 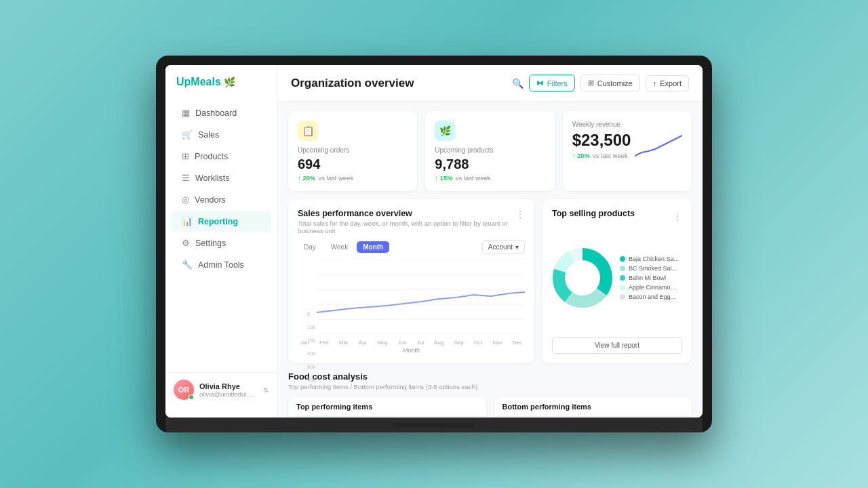 I want to click on leaf-icon: 🌿, so click(x=445, y=131).